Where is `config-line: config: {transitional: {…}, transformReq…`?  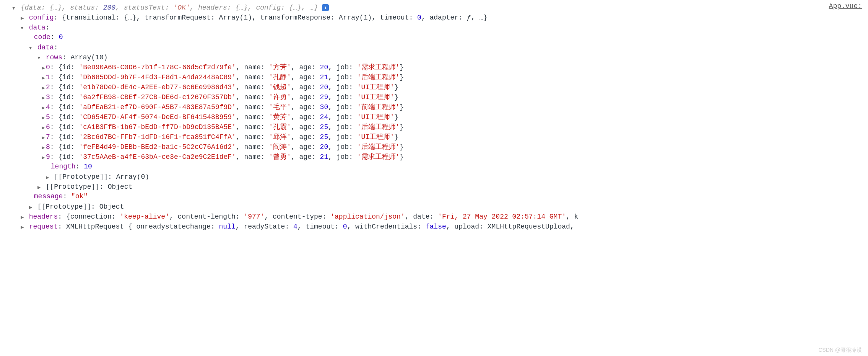 config-line: config: {transitional: {…}, transformReq… is located at coordinates (436, 17).